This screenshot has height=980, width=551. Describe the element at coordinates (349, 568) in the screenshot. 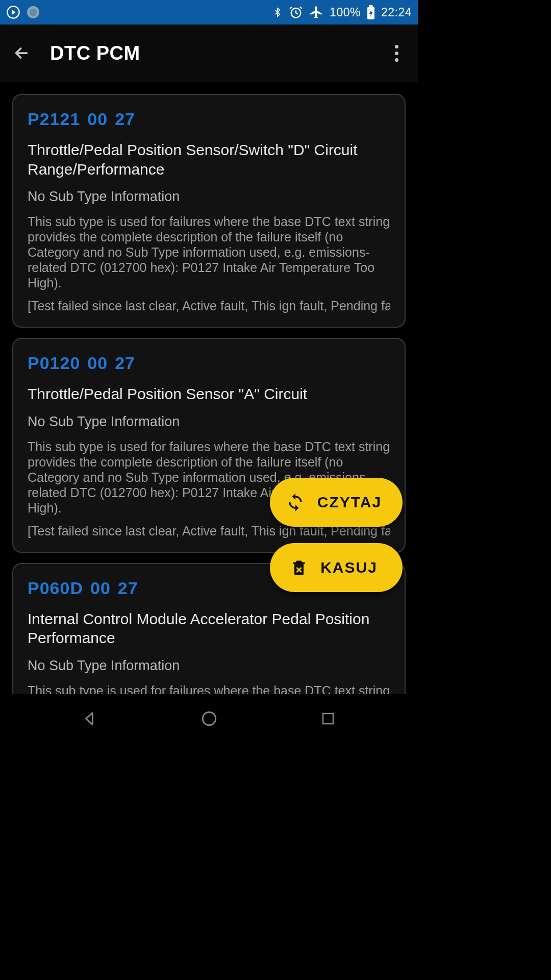

I see `clear-label: KASUJ` at that location.